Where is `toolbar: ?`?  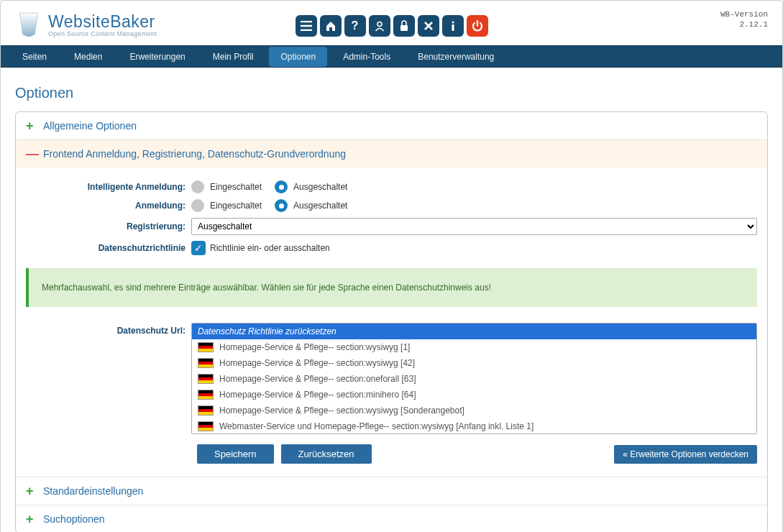 toolbar: ? is located at coordinates (392, 26).